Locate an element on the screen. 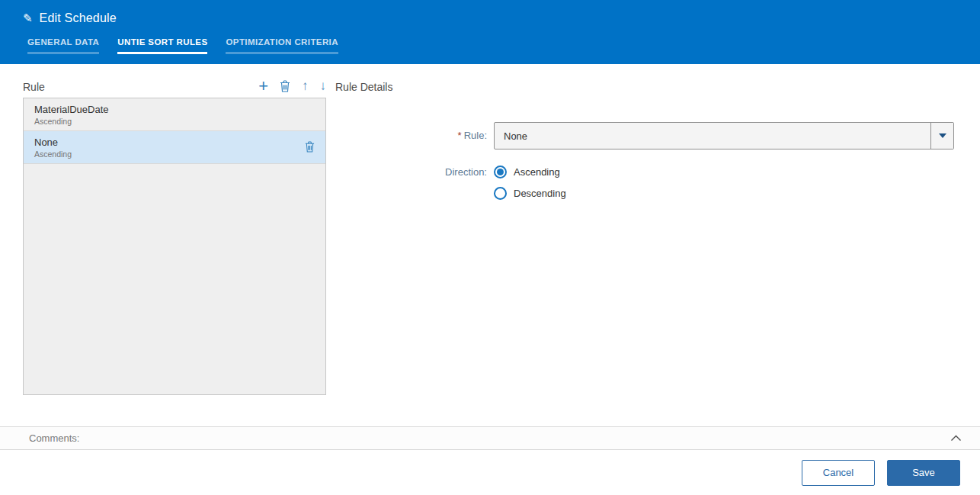 The height and width of the screenshot is (495, 980). rule-list-toolbar: + ↑ ↓ is located at coordinates (293, 86).